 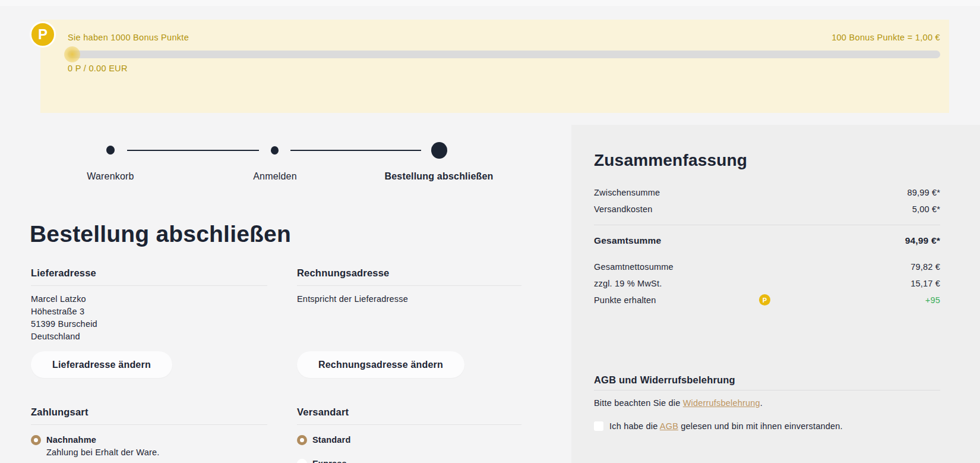 I want to click on payment-heading: Zahlungsart, so click(x=149, y=412).